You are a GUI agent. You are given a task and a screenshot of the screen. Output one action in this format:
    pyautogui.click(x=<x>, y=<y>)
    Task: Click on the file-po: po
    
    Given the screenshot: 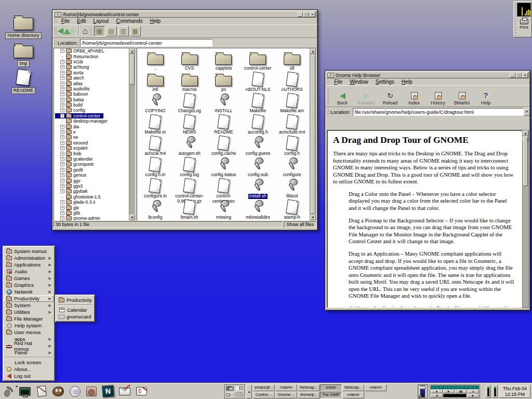 What is the action you would take?
    pyautogui.click(x=224, y=82)
    